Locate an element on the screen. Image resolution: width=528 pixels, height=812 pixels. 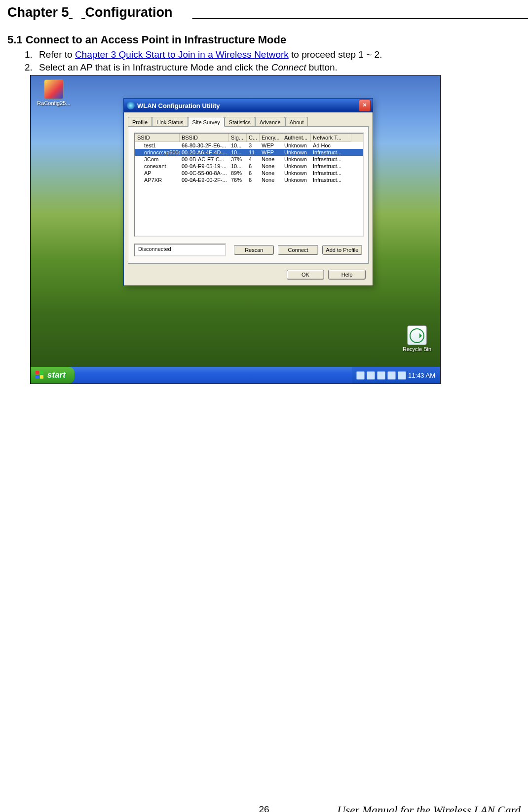
table-row: conexant00-0A-E9-05-19-...10...6NoneUnkn… is located at coordinates (249, 166).